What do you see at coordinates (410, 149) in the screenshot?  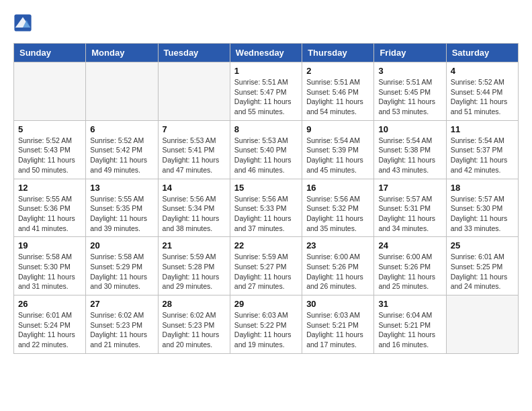 I see `calendar-cell: 10Sunrise: 5:54 AM Sunset: 5:38 PM Dayli…` at bounding box center [410, 149].